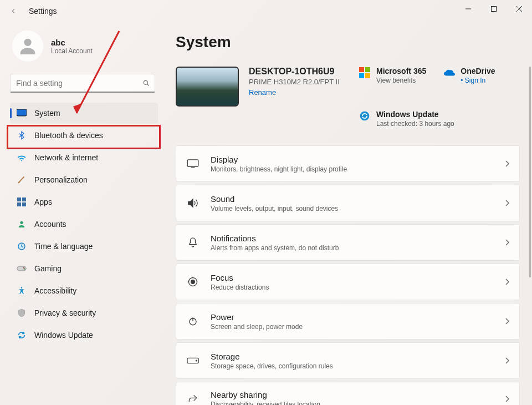  I want to click on promo-title: Windows Update, so click(416, 114).